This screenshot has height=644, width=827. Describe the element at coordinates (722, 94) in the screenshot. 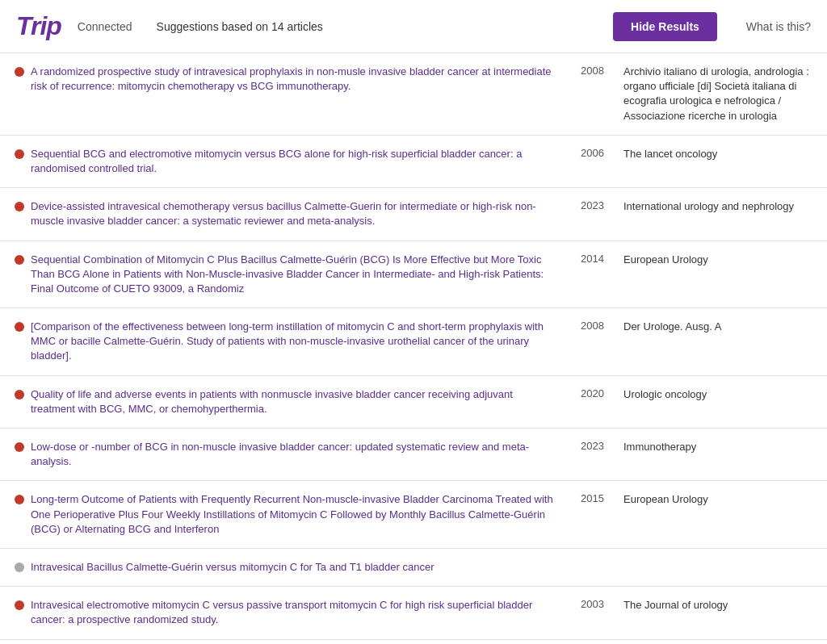

I see `result-journal-cell: Archivio italiano di urologia, andrologi…` at that location.